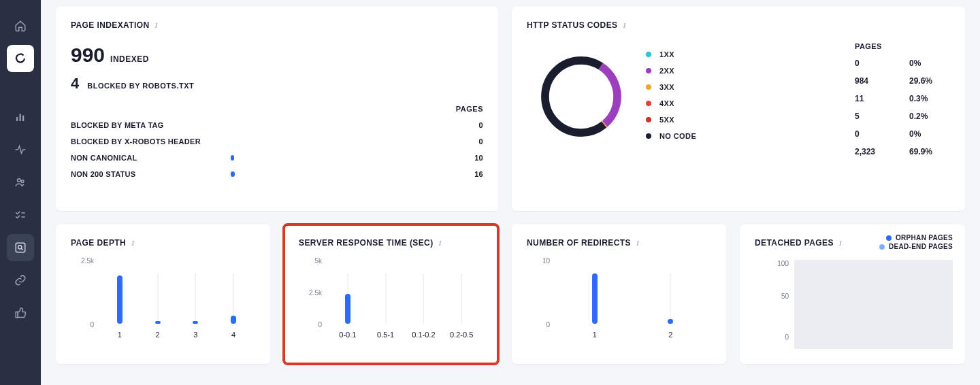  I want to click on legend-label: 3XX, so click(667, 87).